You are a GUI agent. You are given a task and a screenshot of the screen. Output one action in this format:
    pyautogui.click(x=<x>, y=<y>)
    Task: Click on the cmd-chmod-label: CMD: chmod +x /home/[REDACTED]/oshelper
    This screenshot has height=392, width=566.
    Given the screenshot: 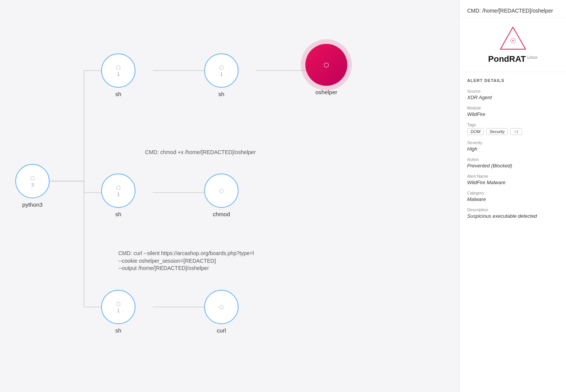 What is the action you would take?
    pyautogui.click(x=200, y=153)
    